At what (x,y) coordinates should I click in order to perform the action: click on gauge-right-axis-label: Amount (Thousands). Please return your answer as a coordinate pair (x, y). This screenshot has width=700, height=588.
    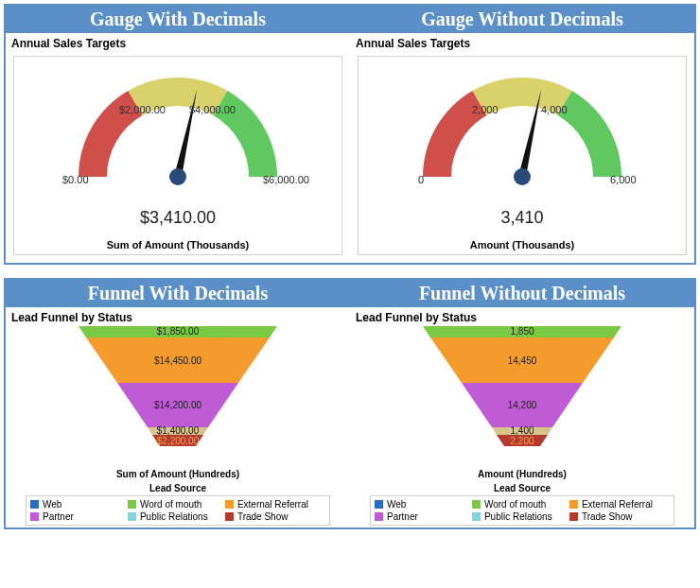
    Looking at the image, I should click on (522, 245).